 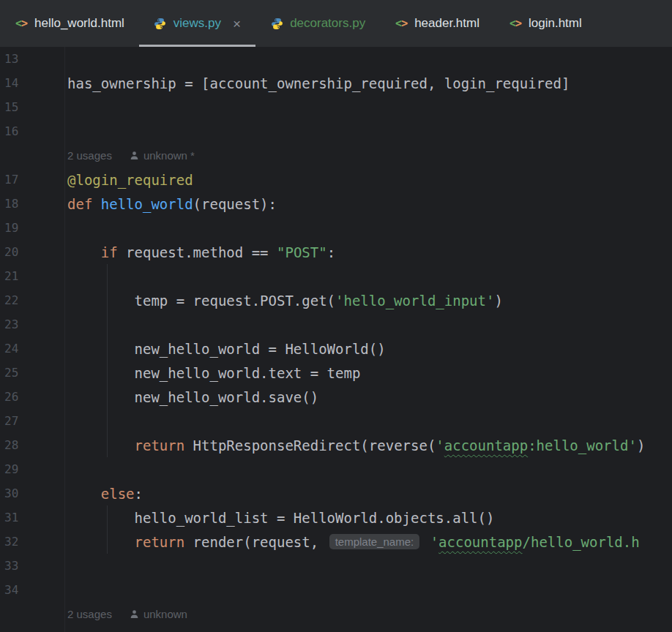 What do you see at coordinates (32, 421) in the screenshot?
I see `line-number: 27` at bounding box center [32, 421].